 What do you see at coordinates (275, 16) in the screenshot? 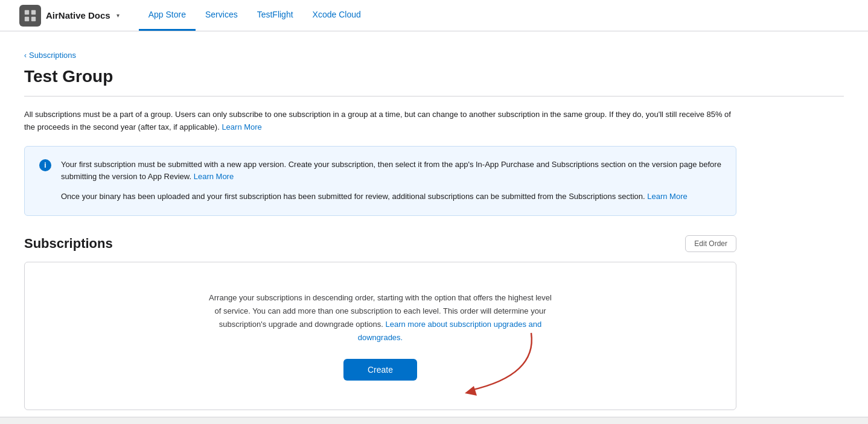
I see `nav-testflight: TestFlight` at bounding box center [275, 16].